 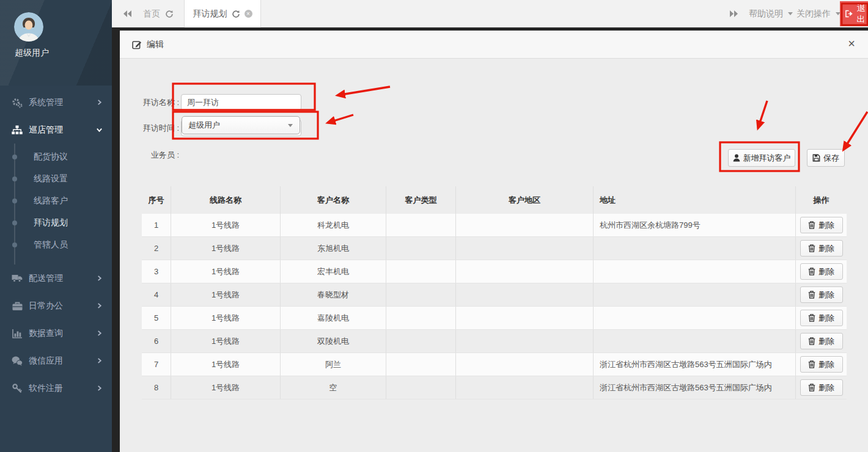 What do you see at coordinates (494, 200) in the screenshot?
I see `table-header-row: 序号 线路名称 客户名称 客户类型 客户地区 地址 操作` at bounding box center [494, 200].